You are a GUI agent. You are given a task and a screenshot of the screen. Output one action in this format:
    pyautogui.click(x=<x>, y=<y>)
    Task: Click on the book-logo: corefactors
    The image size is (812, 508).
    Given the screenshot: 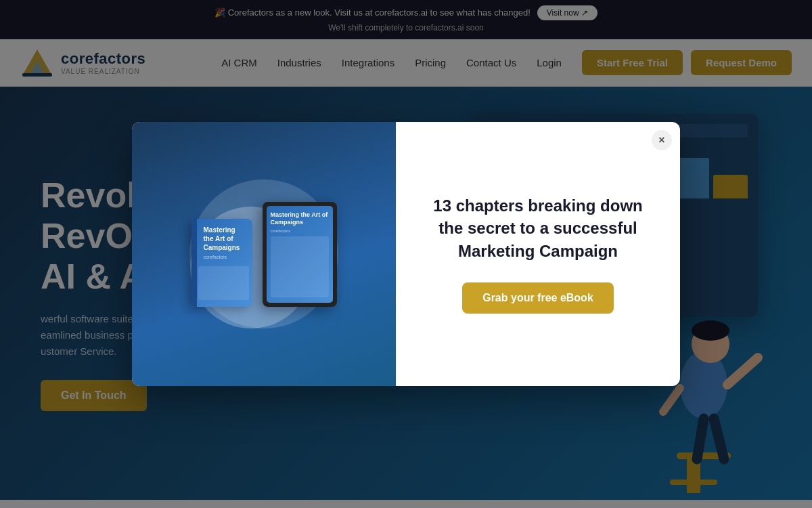 What is the action you would take?
    pyautogui.click(x=225, y=257)
    